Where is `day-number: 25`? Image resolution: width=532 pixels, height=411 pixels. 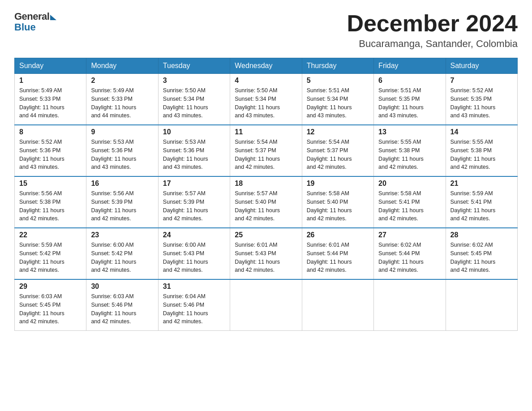
day-number: 25 is located at coordinates (266, 235).